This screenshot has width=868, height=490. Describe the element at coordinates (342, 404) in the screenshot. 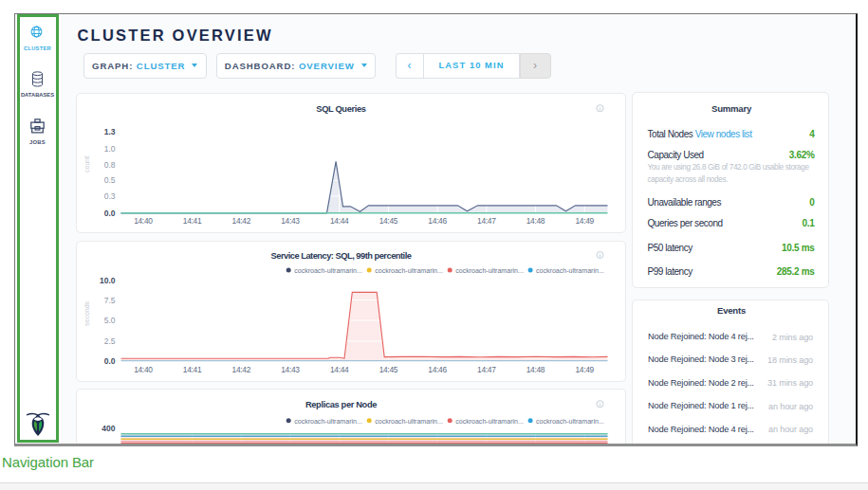

I see `svg-text: Replicas per Node` at that location.